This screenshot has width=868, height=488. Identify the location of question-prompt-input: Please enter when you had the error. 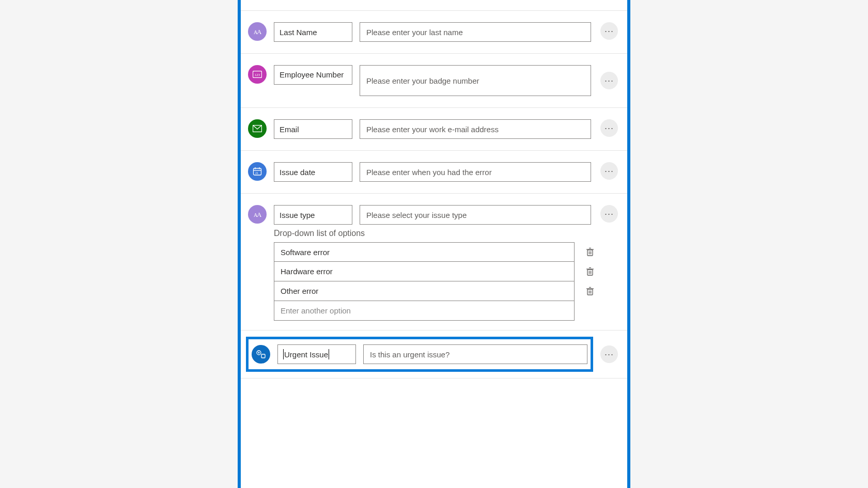
(475, 172).